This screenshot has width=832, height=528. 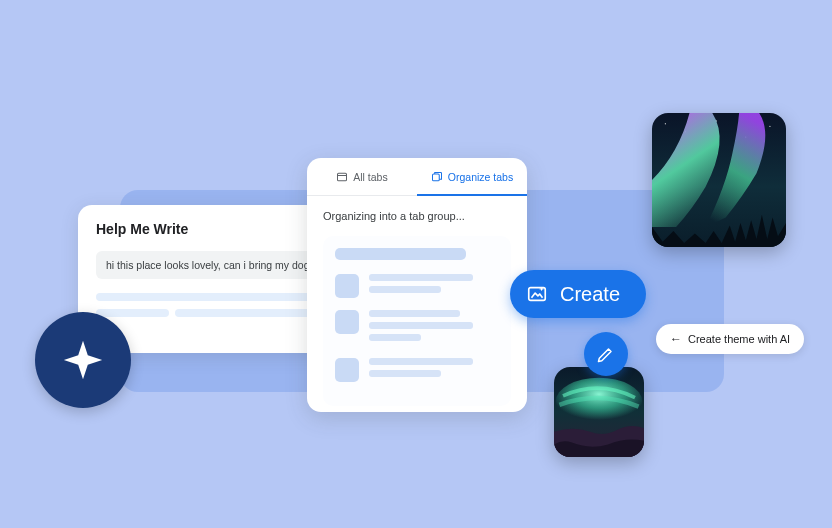 What do you see at coordinates (606, 354) in the screenshot?
I see `edit-button` at bounding box center [606, 354].